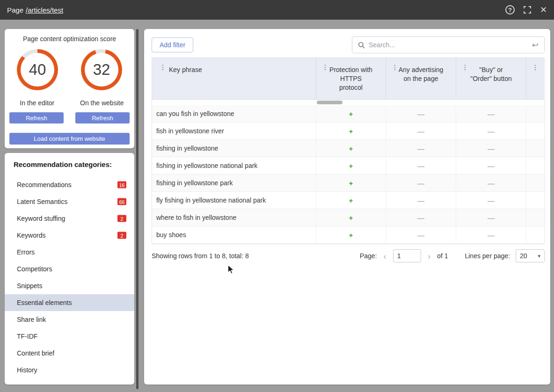 The width and height of the screenshot is (554, 392). Describe the element at coordinates (207, 166) in the screenshot. I see `key-phrase-text: fishing in yellowstone national park` at that location.